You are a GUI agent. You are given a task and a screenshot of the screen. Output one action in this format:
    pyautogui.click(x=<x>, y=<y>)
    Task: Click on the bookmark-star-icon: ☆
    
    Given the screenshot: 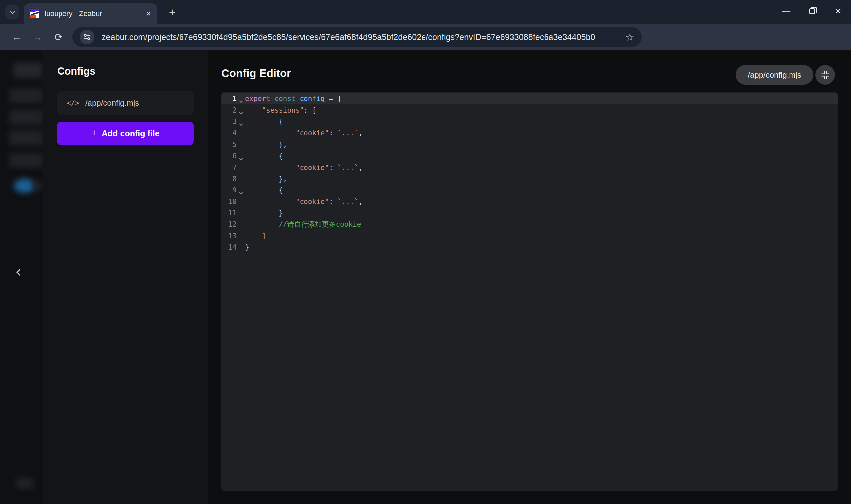 What is the action you would take?
    pyautogui.click(x=630, y=37)
    